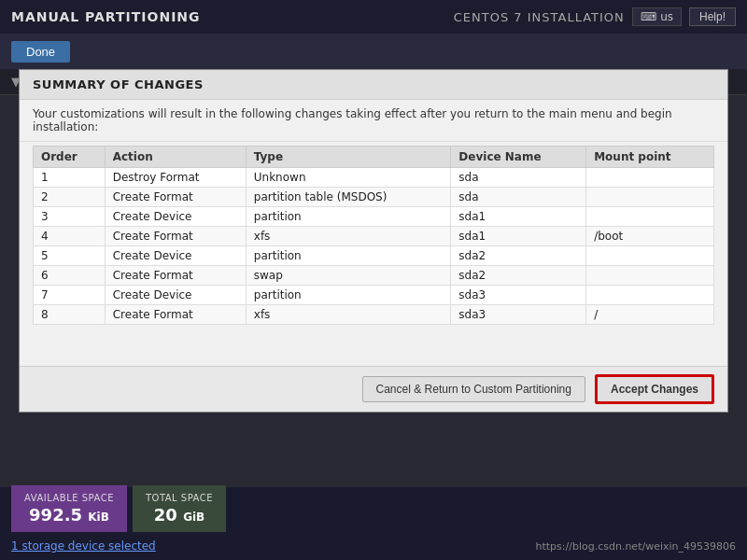 Image resolution: width=747 pixels, height=560 pixels. I want to click on cell-type: partition table (MSDOS), so click(348, 198).